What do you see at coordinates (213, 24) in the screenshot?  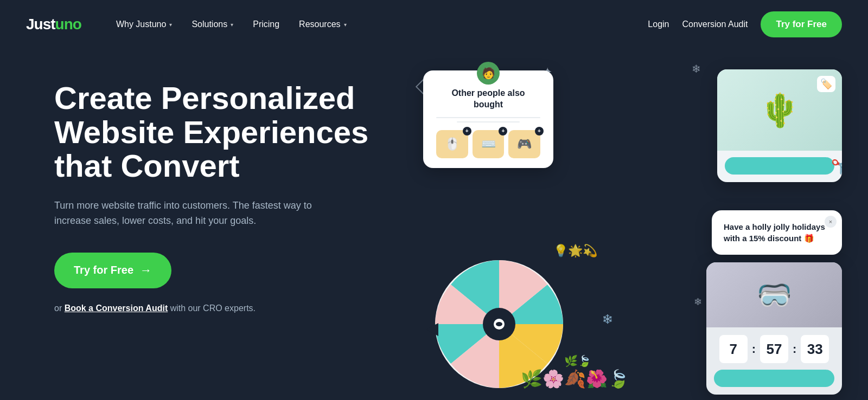 I see `nav-item-solutions: Solutions ▾` at bounding box center [213, 24].